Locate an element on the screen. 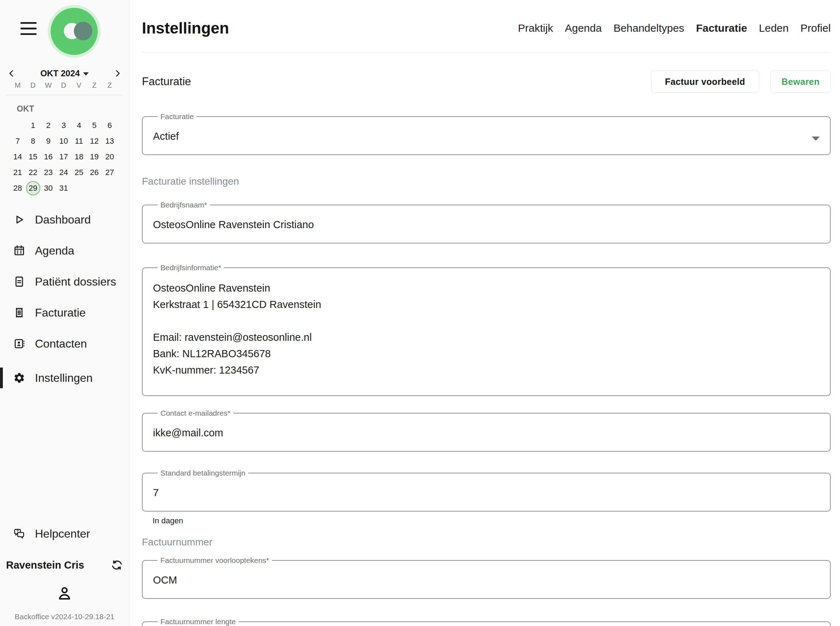 The height and width of the screenshot is (626, 840). calendar-day: 12 is located at coordinates (94, 141).